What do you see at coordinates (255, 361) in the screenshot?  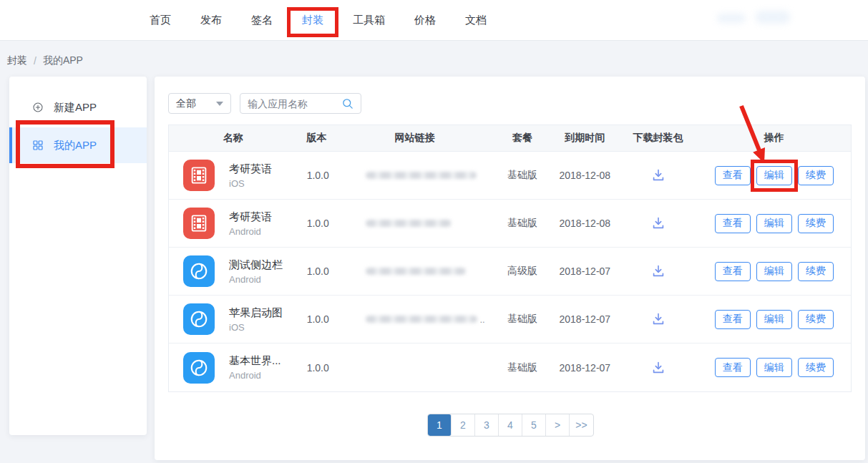 I see `app-name: 基本世界...` at bounding box center [255, 361].